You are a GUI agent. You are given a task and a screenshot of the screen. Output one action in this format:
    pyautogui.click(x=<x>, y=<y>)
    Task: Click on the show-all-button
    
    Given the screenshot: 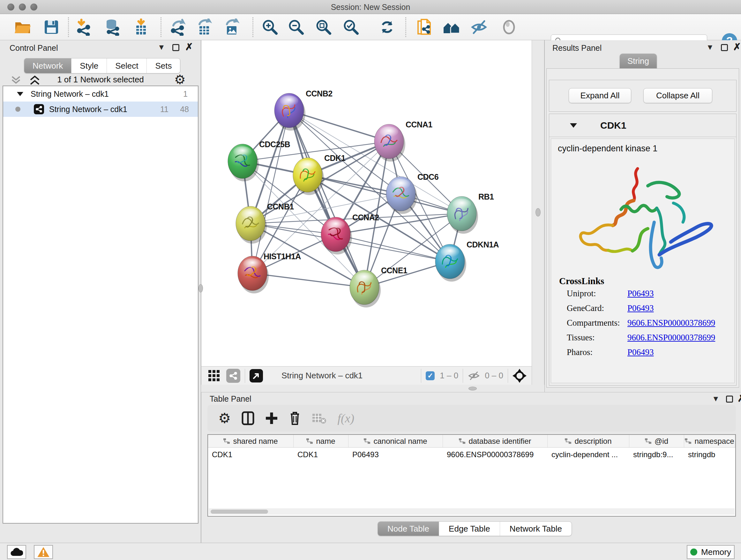 What is the action you would take?
    pyautogui.click(x=509, y=27)
    